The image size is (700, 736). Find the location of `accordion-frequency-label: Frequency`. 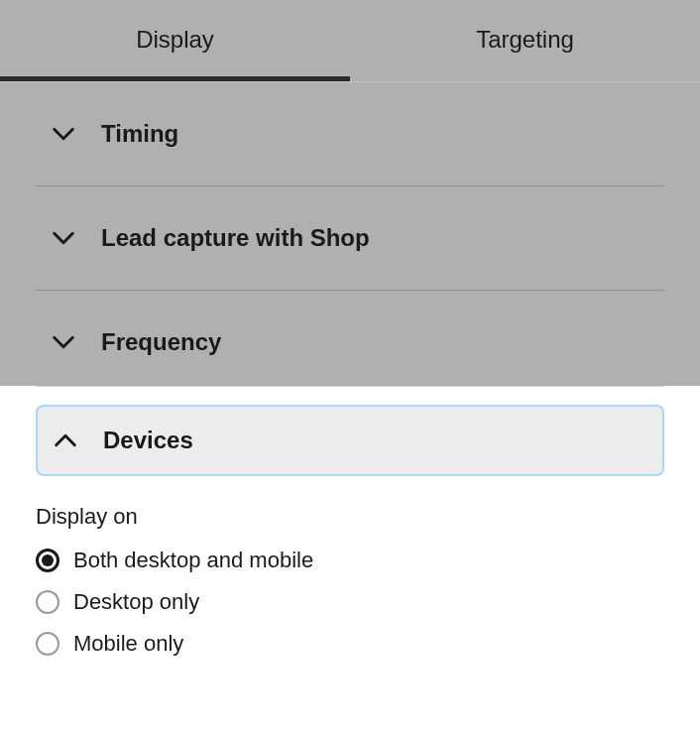

accordion-frequency-label: Frequency is located at coordinates (161, 342).